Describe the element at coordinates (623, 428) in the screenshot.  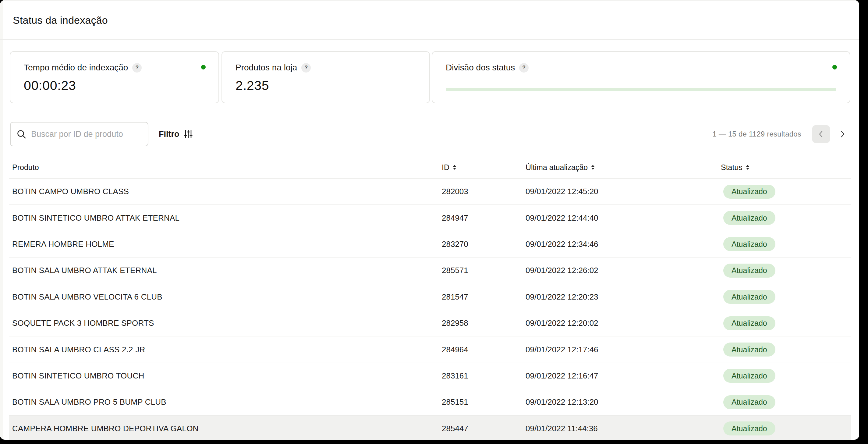
I see `last-update-cell: 09/01/2022 11:44:36` at that location.